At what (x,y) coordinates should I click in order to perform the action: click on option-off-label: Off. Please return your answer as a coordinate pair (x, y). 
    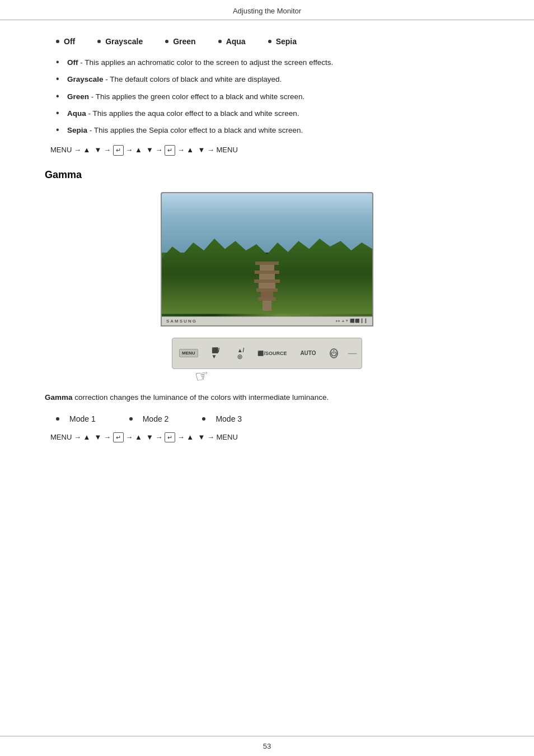
    Looking at the image, I should click on (69, 41).